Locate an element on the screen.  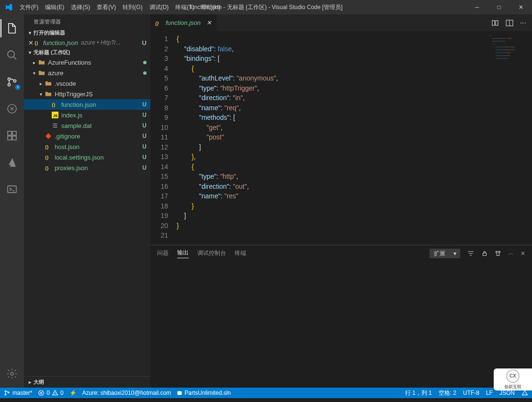
powershell-icon is located at coordinates (12, 189).